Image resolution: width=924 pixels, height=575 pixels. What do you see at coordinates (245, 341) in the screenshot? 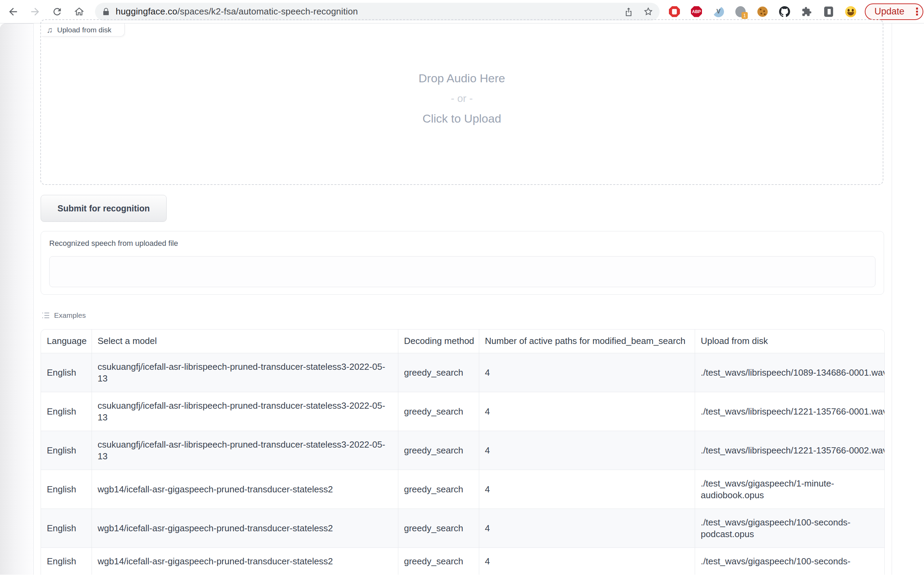
I see `col-model: Select a model` at bounding box center [245, 341].